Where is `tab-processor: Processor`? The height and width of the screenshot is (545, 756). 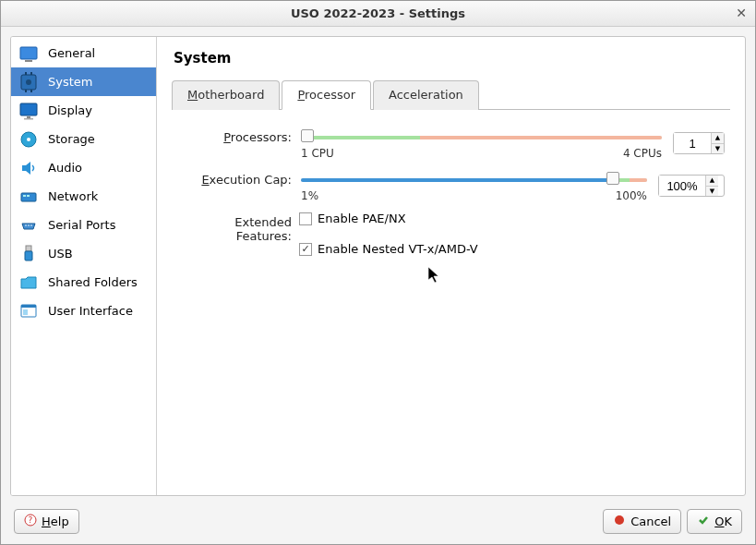 tab-processor: Processor is located at coordinates (327, 95).